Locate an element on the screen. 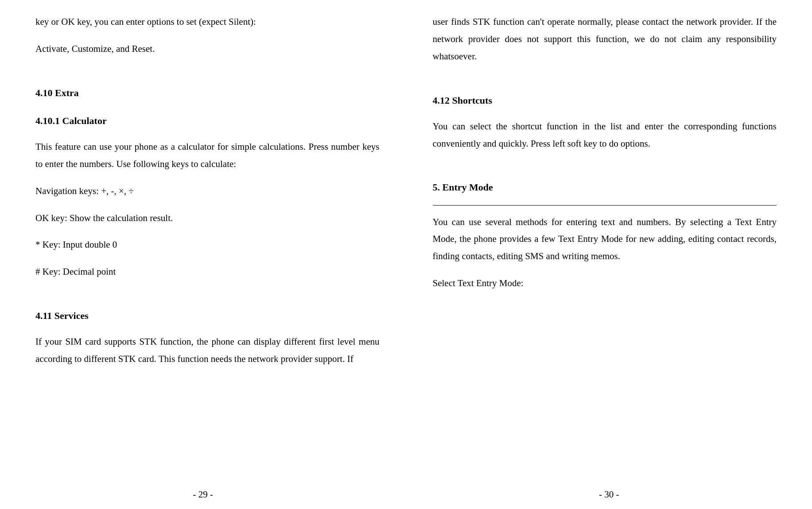 This screenshot has height=509, width=812. calculator-p4: * Key: Input double 0 is located at coordinates (207, 245).